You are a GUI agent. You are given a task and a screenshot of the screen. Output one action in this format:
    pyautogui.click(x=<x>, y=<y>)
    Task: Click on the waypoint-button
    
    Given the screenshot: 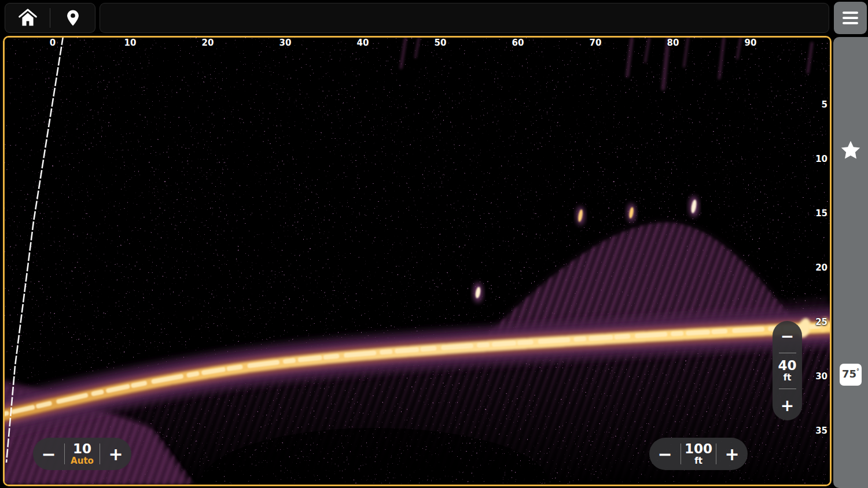 What is the action you would take?
    pyautogui.click(x=73, y=18)
    